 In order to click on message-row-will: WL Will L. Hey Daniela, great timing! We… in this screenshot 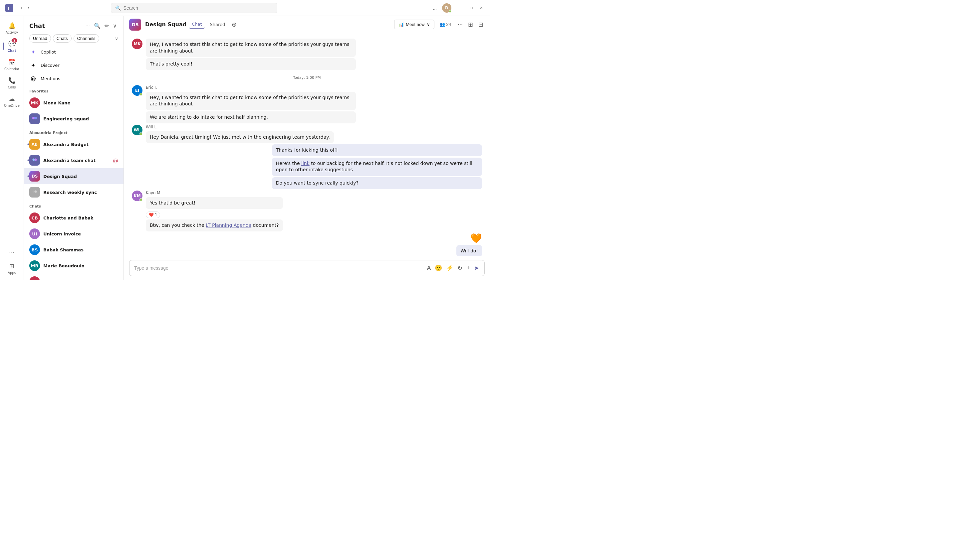, I will do `click(307, 134)`.